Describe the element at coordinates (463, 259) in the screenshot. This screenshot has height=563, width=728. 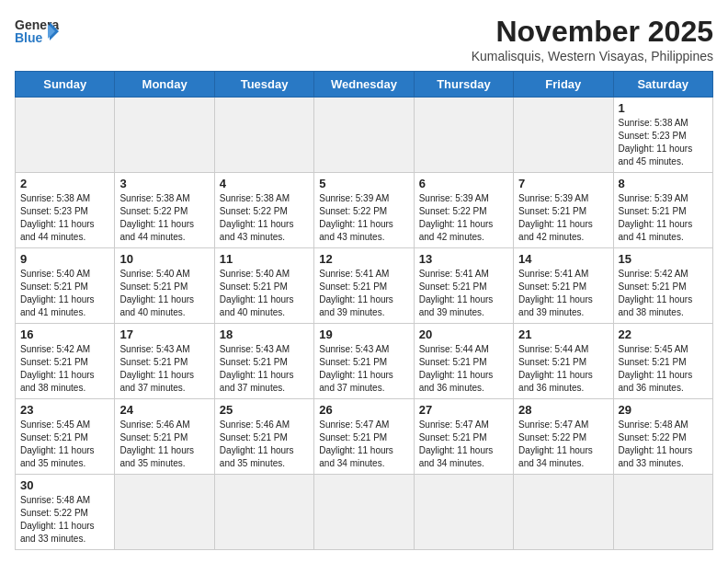
I see `day-number: 13` at that location.